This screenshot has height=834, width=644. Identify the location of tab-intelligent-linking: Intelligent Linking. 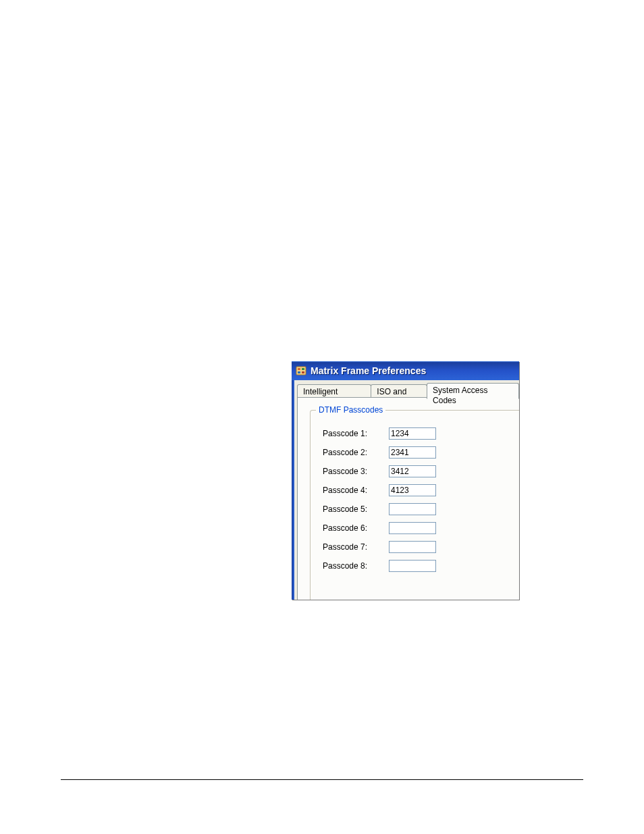
(334, 392).